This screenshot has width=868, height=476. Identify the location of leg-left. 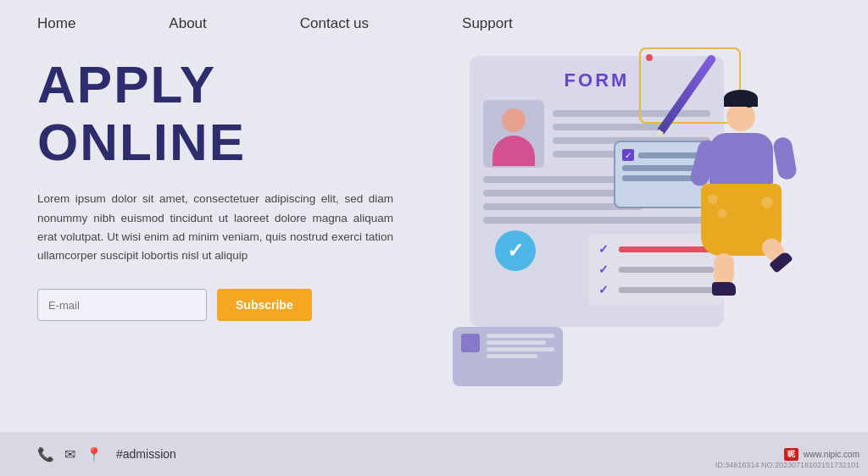
(724, 269).